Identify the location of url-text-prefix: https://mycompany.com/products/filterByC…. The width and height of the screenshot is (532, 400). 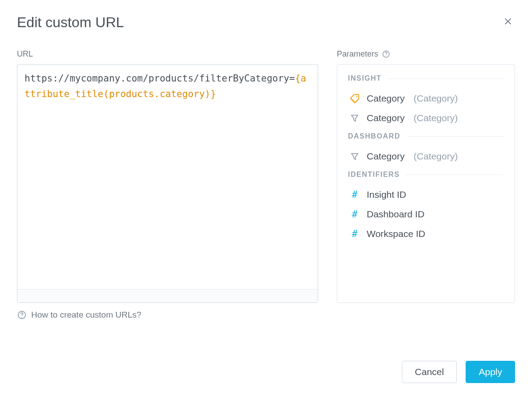
(160, 78).